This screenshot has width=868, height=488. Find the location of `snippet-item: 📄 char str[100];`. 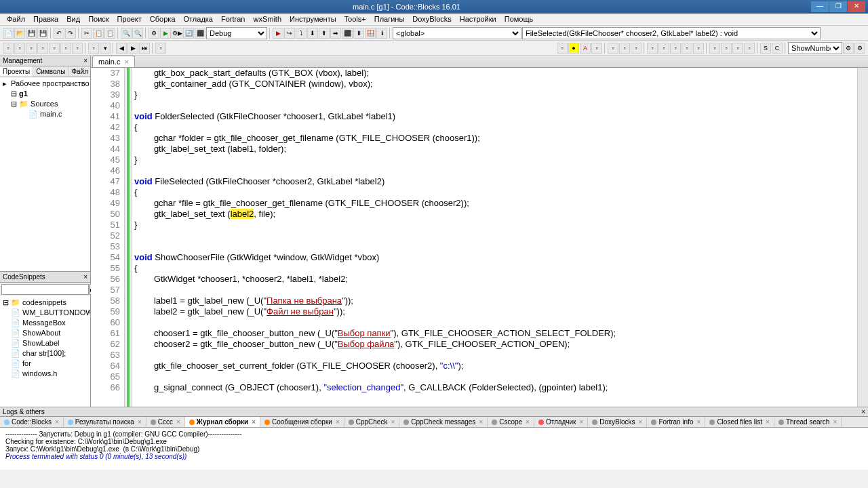

snippet-item: 📄 char str[100]; is located at coordinates (45, 354).